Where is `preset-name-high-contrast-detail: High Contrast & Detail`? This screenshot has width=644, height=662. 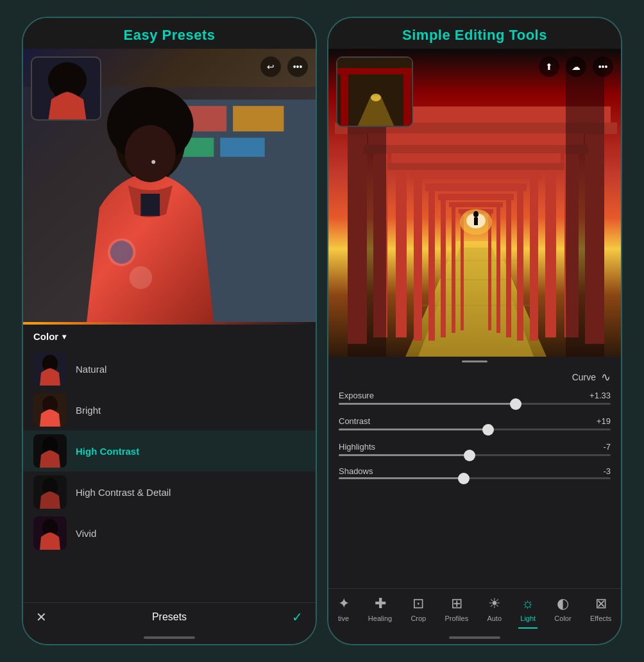 preset-name-high-contrast-detail: High Contrast & Detail is located at coordinates (123, 493).